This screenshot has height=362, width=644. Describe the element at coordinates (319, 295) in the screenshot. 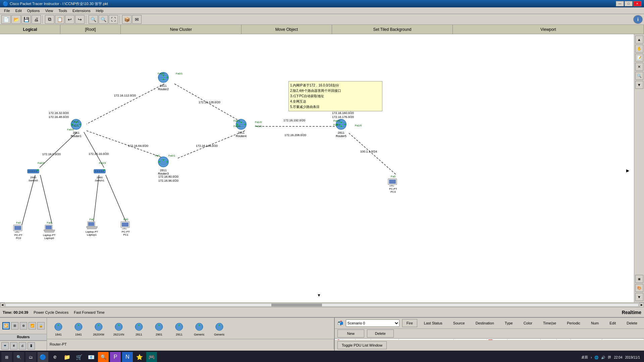

I see `scroll-down-btn: ▼` at that location.